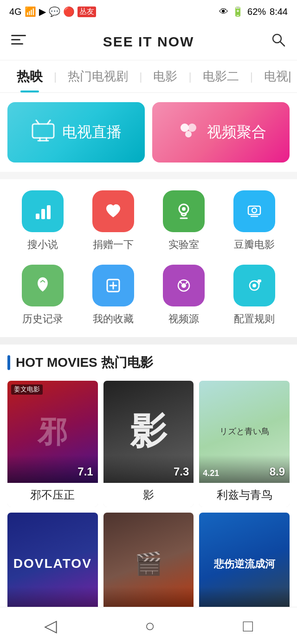 This screenshot has height=644, width=297. What do you see at coordinates (248, 626) in the screenshot?
I see `recent-button: □` at bounding box center [248, 626].